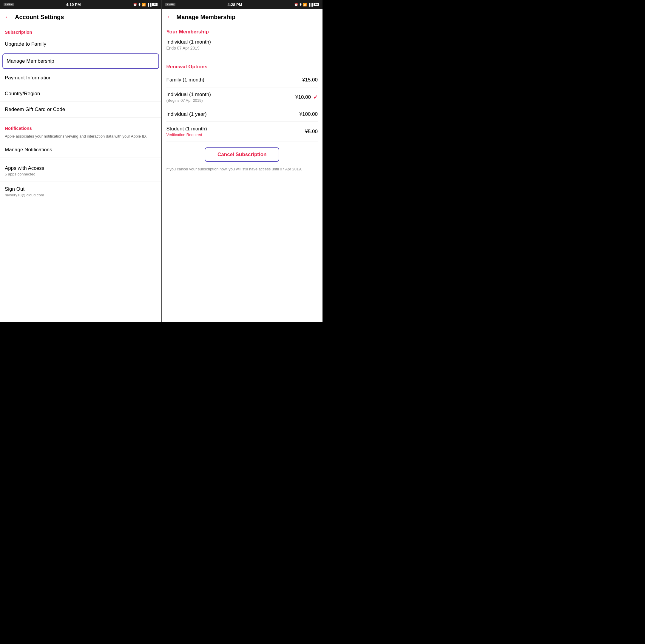 Image resolution: width=645 pixels, height=644 pixels. Describe the element at coordinates (149, 5) in the screenshot. I see `signal-icon: ▐▐` at that location.